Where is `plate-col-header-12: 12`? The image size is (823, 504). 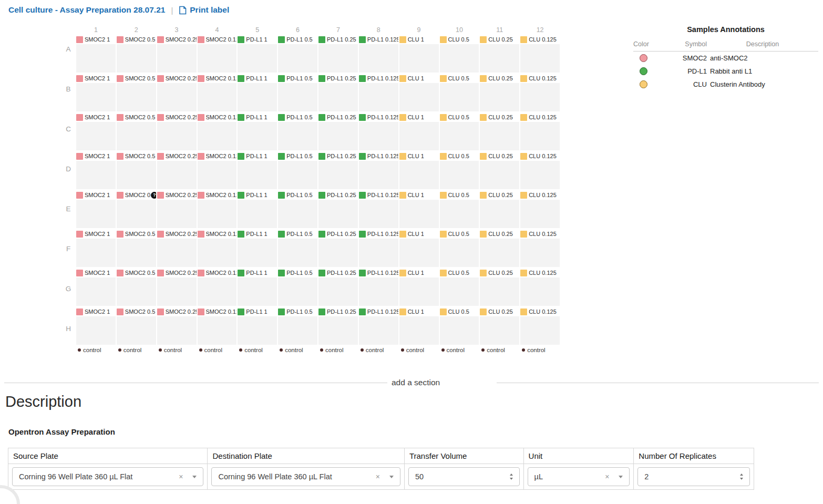
plate-col-header-12: 12 is located at coordinates (540, 30).